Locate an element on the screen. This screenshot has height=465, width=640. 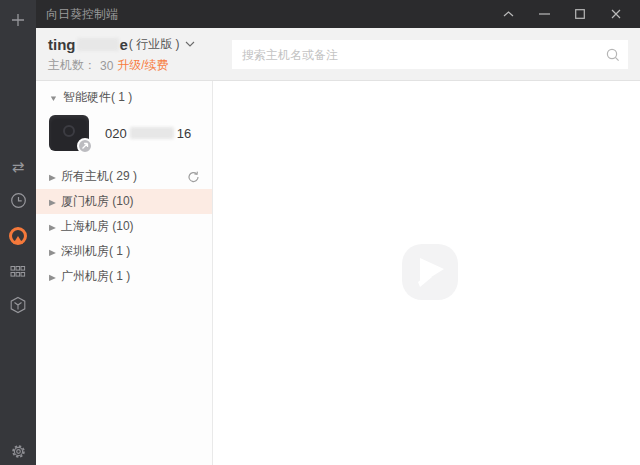
device-id-suffix: 16 is located at coordinates (184, 134).